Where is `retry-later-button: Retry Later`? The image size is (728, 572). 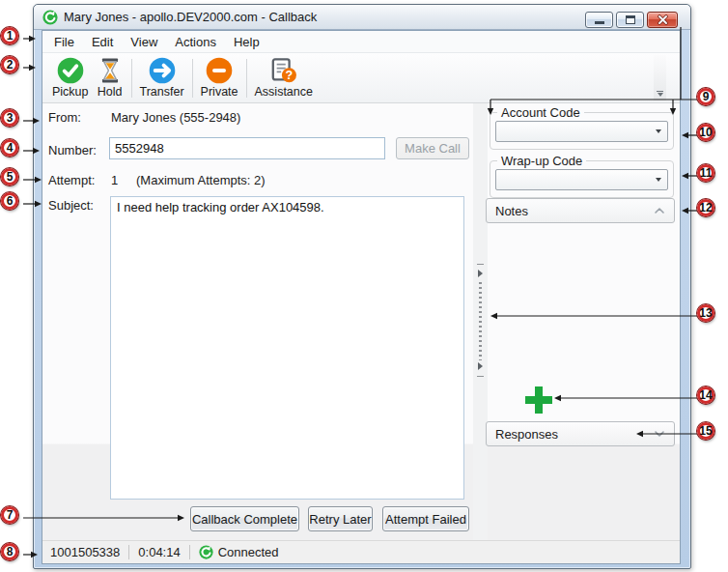 retry-later-button: Retry Later is located at coordinates (340, 519).